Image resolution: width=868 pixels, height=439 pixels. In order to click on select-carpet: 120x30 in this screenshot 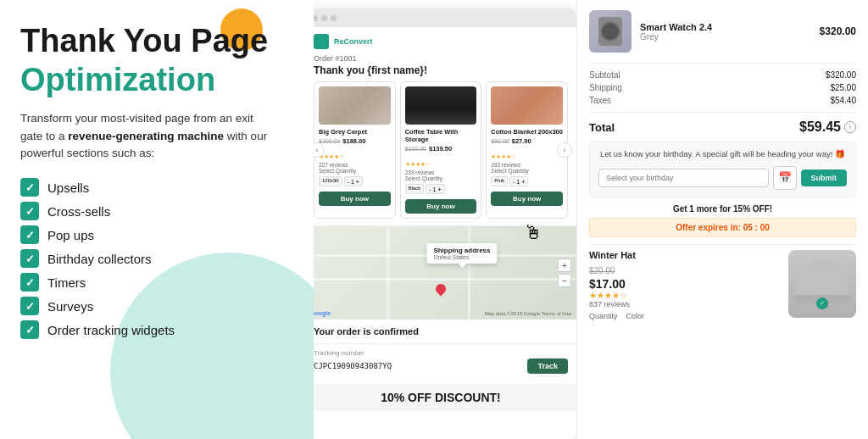, I will do `click(331, 181)`.